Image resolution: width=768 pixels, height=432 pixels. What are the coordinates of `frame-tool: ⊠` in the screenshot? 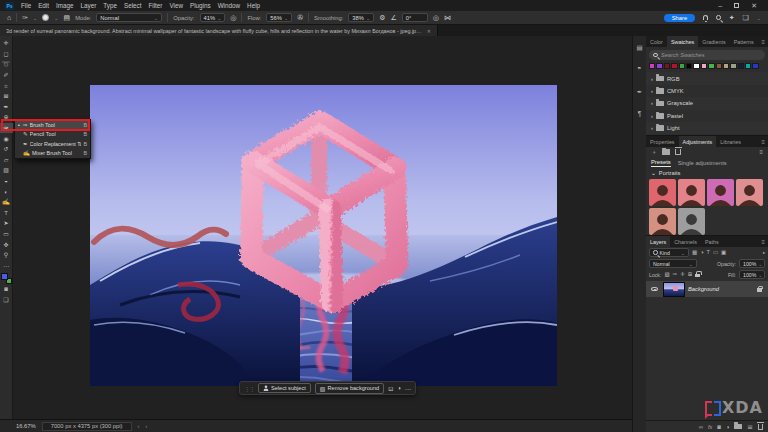 It's located at (6, 96).